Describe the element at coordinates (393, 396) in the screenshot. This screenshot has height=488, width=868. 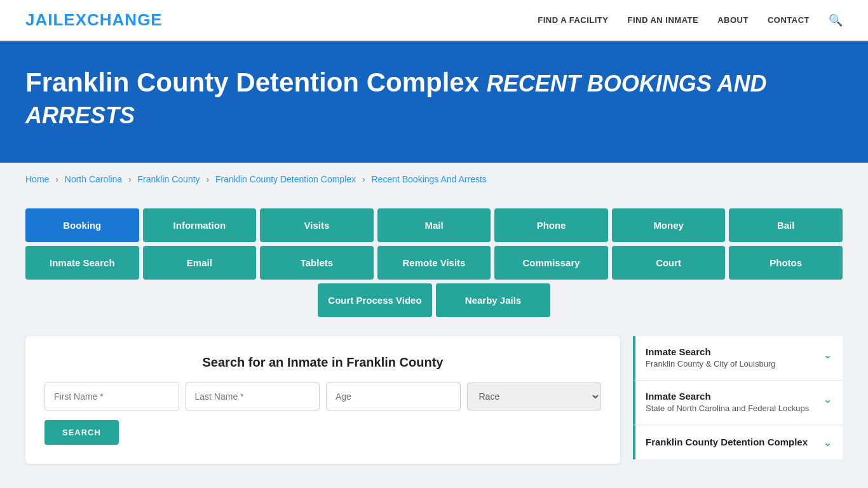
I see `age-input` at that location.